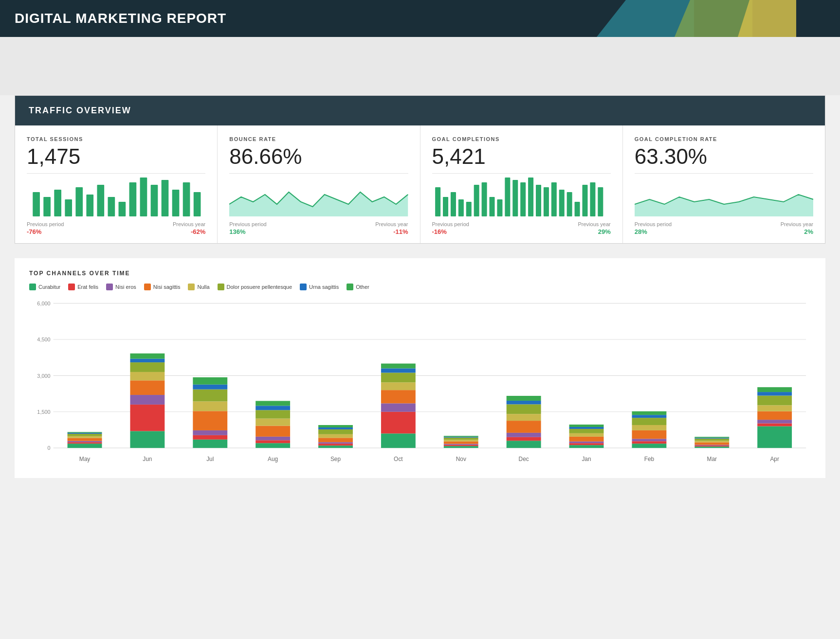 The height and width of the screenshot is (639, 840). Describe the element at coordinates (391, 229) in the screenshot. I see `period-block-year-1: Previous year -11%` at that location.